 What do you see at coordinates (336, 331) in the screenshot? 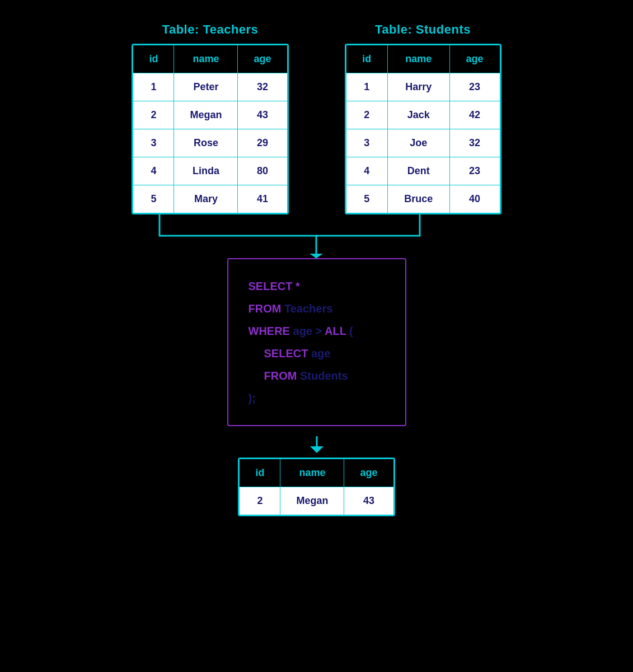
I see `sql-all-kw: ALL` at bounding box center [336, 331].